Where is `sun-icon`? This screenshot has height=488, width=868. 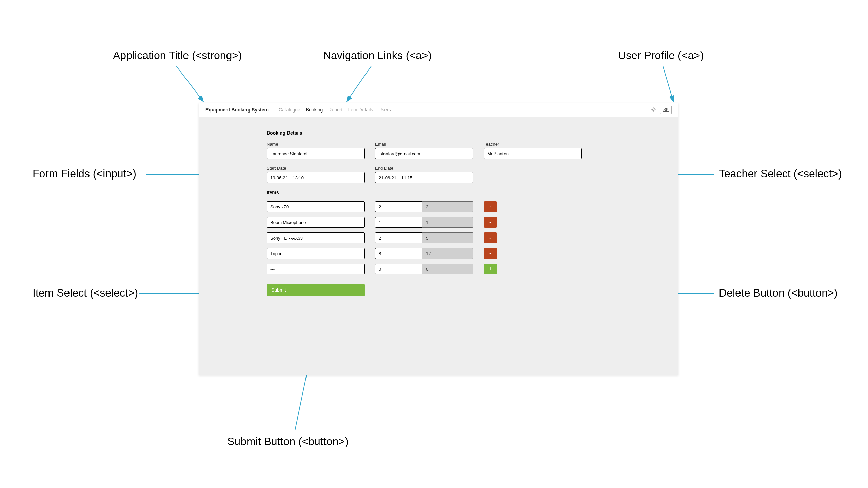
sun-icon is located at coordinates (653, 110).